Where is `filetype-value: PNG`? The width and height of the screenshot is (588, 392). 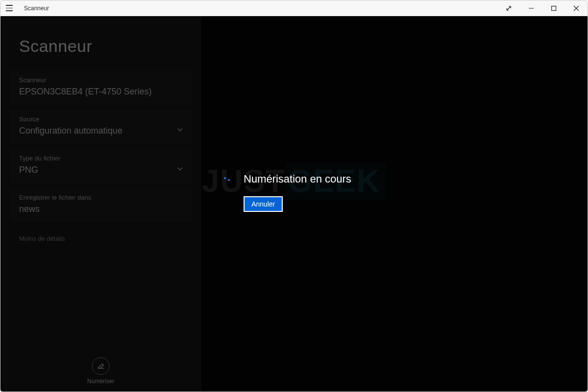 filetype-value: PNG is located at coordinates (101, 170).